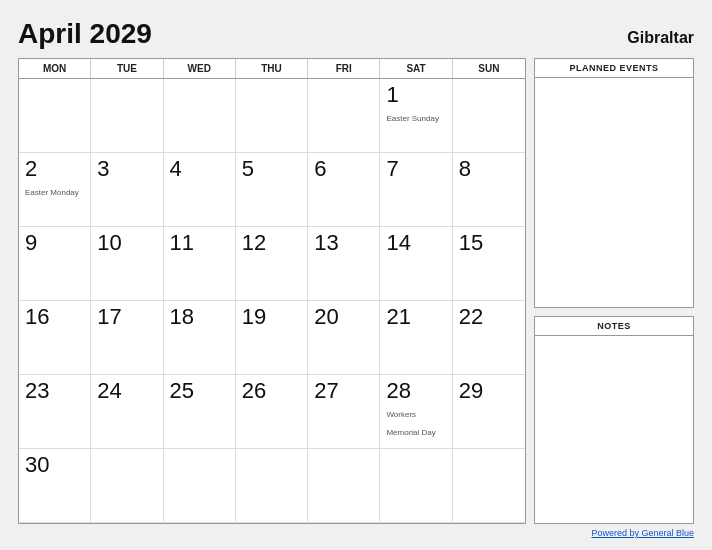  What do you see at coordinates (489, 338) in the screenshot?
I see `calendar-cell: 22` at bounding box center [489, 338].